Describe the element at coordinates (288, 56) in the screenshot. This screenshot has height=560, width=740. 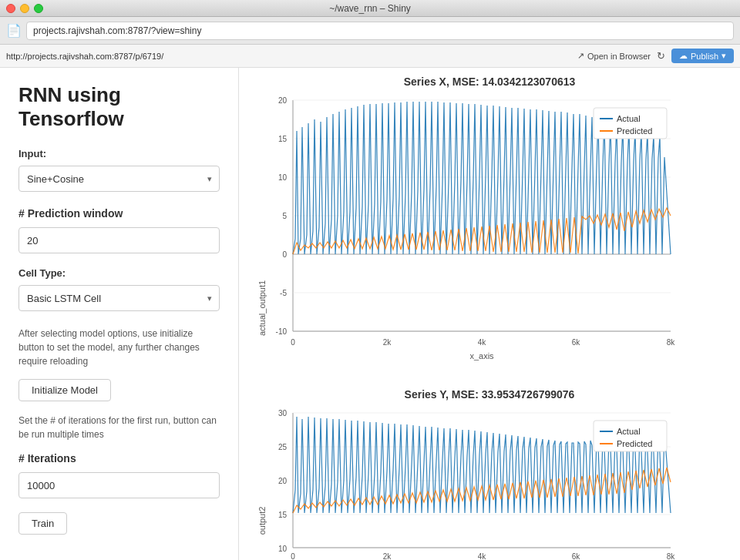
I see `url-text: http://projects.rajivshah.com:8787/p/671…` at that location.